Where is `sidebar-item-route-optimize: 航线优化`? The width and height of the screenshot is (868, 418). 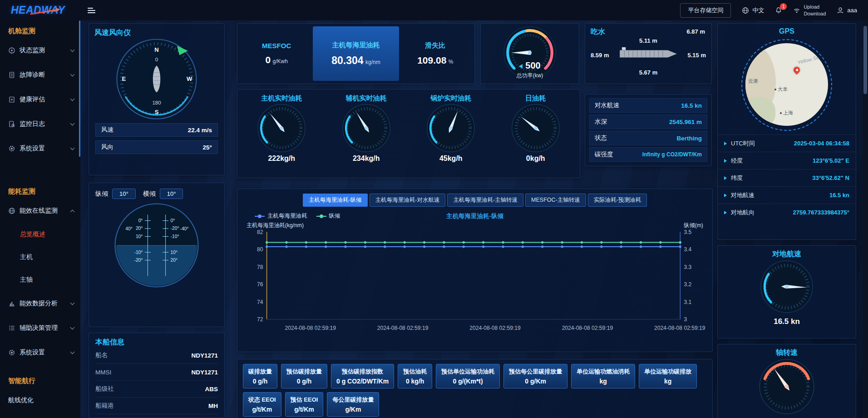
sidebar-item-route-optimize: 航线优化 is located at coordinates (40, 400).